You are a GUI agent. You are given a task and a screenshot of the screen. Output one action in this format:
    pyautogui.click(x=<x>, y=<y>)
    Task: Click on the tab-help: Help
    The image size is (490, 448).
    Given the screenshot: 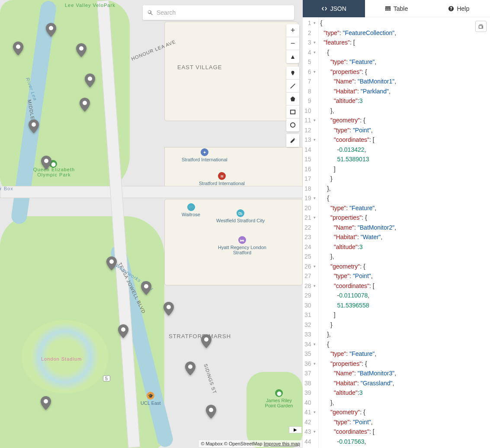 What is the action you would take?
    pyautogui.click(x=459, y=9)
    